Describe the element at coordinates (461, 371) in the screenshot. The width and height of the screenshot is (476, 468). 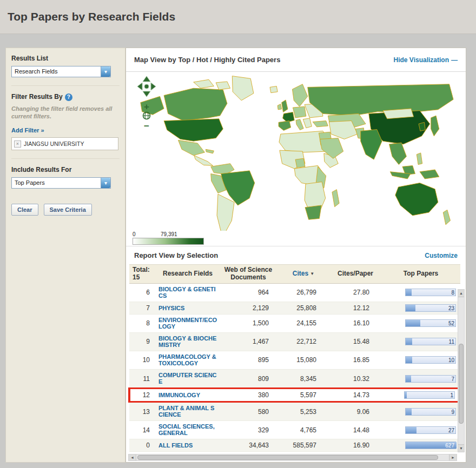
I see `vertical-scrollbar: ▲ ▼` at that location.